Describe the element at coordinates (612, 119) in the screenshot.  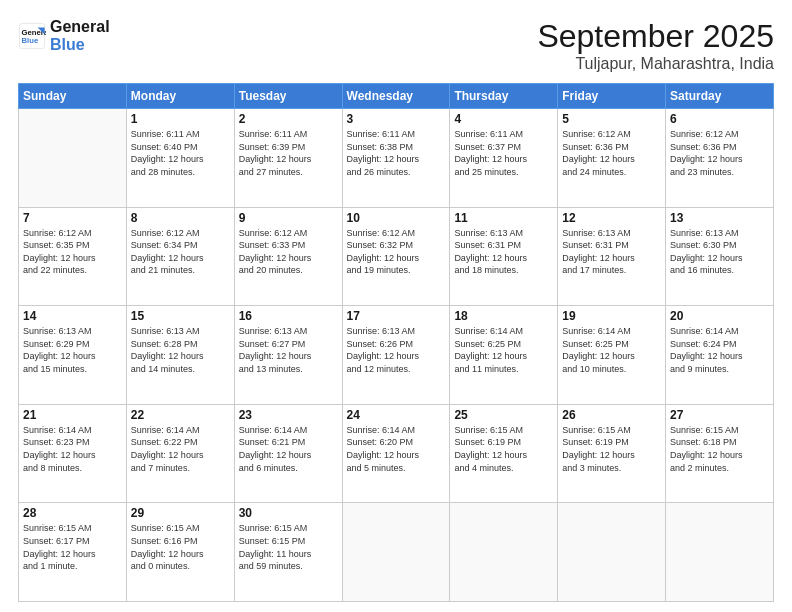
I see `day-number: 5` at that location.